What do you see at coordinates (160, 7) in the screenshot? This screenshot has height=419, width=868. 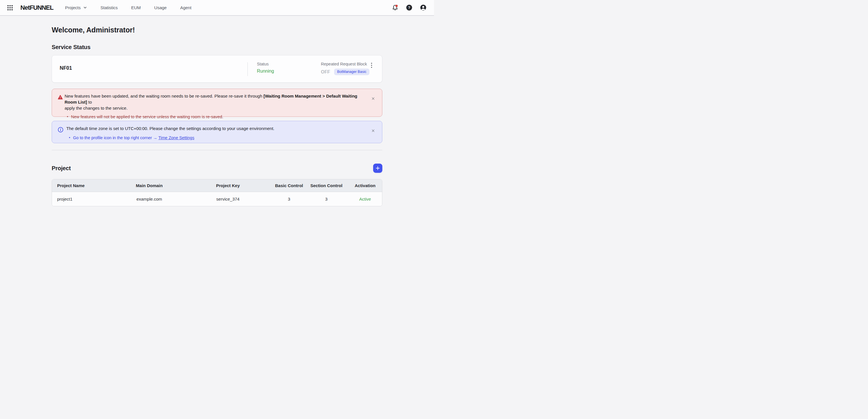 I see `nav-item-usage: Usage` at bounding box center [160, 7].